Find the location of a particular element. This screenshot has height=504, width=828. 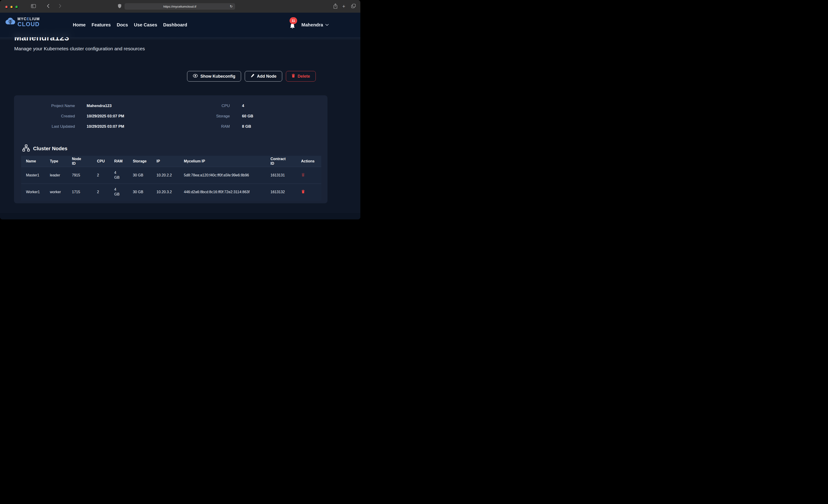

forward-button is located at coordinates (60, 6).